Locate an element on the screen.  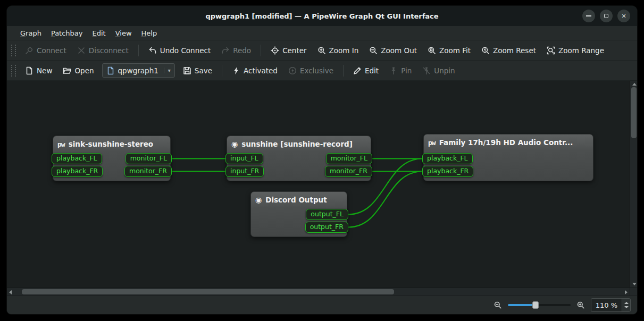
new-button: New is located at coordinates (38, 71).